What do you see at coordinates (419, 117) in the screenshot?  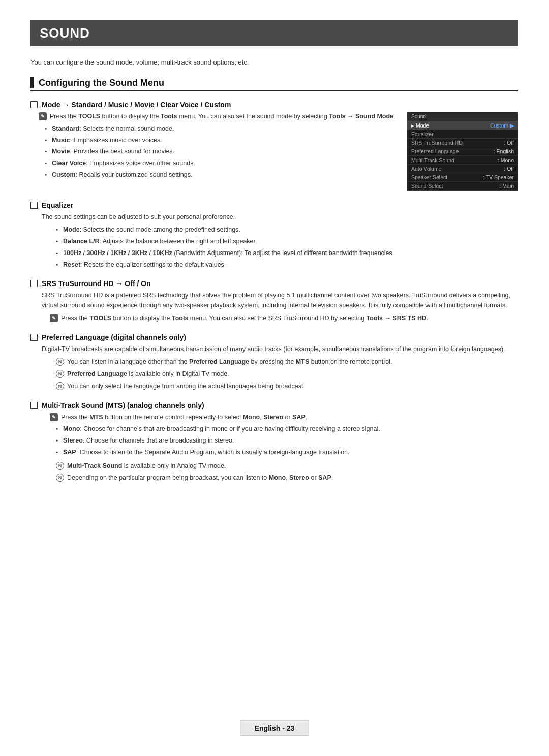 I see `tv-menu-title-text: Sound` at bounding box center [419, 117].